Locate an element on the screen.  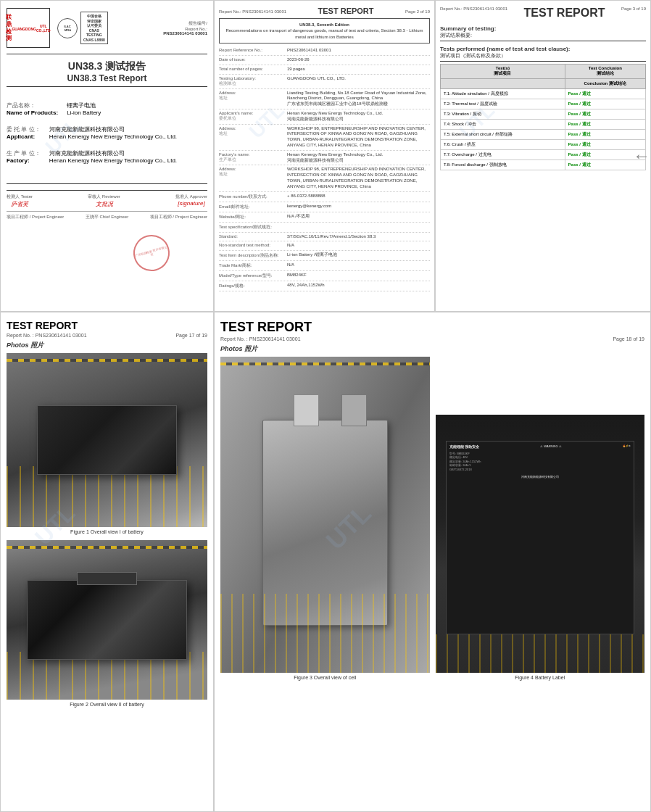
page-2-detail: Report No.: PNS230614141 03001 TEST REPO… is located at coordinates (325, 156).